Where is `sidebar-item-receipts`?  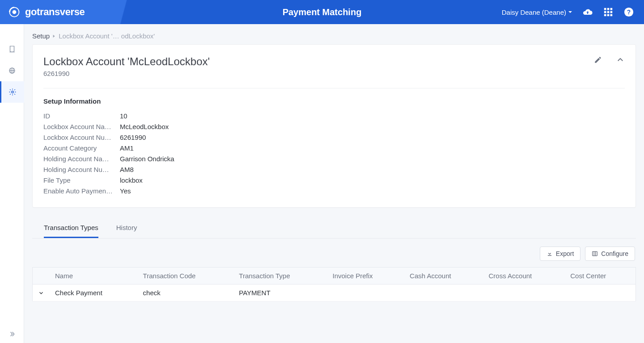 sidebar-item-receipts is located at coordinates (12, 49).